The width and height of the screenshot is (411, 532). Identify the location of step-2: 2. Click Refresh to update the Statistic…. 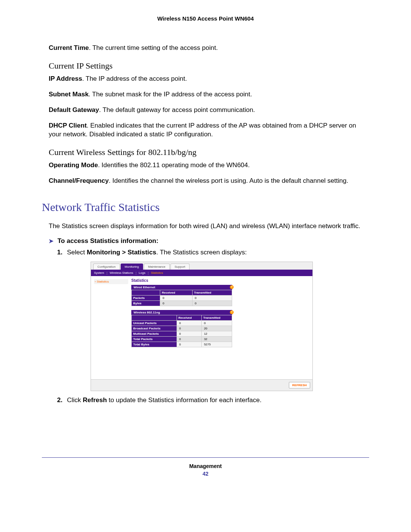
(218, 400).